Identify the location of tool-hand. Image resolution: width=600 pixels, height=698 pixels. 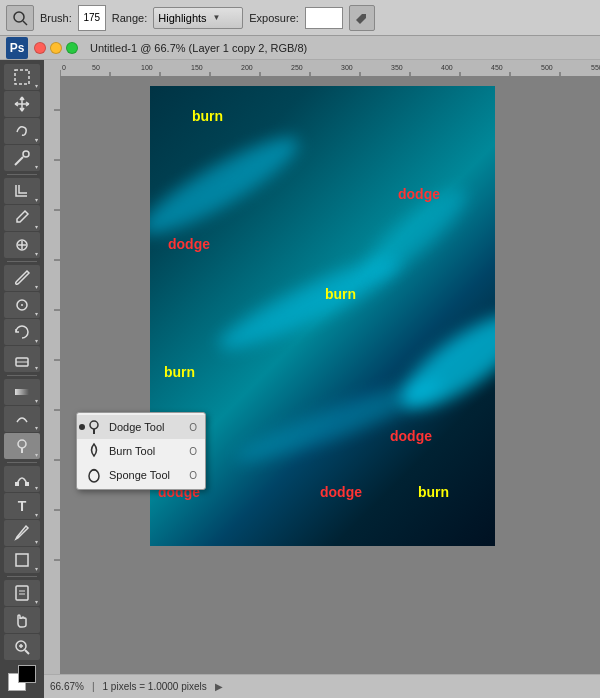
(22, 620).